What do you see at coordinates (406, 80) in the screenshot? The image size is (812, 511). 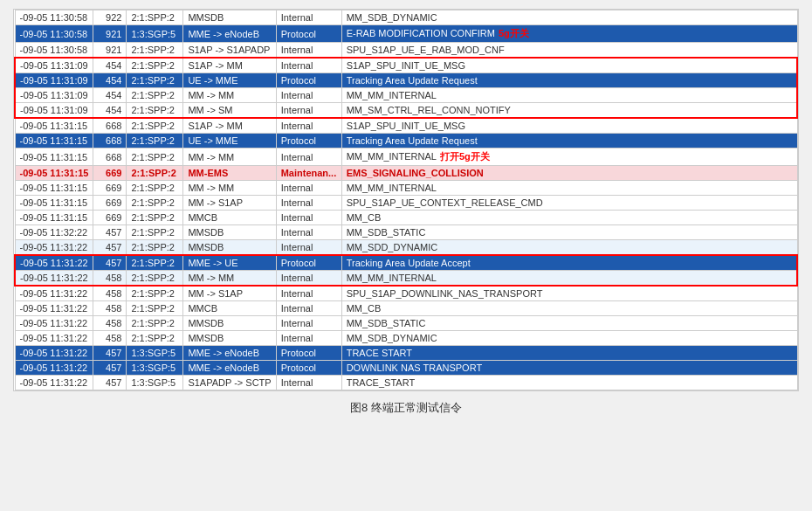 I see `table-row: -09-05 11:31:094542:1:SPP:2UE -> MMEProt…` at bounding box center [406, 80].